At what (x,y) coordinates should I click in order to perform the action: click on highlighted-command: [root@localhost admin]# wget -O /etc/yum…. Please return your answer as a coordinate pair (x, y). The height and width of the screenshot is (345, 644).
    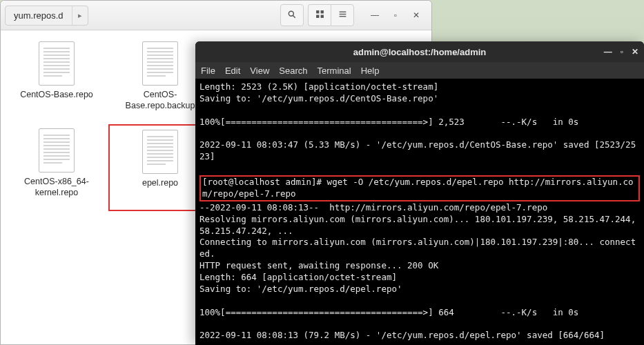
    Looking at the image, I should click on (420, 188).